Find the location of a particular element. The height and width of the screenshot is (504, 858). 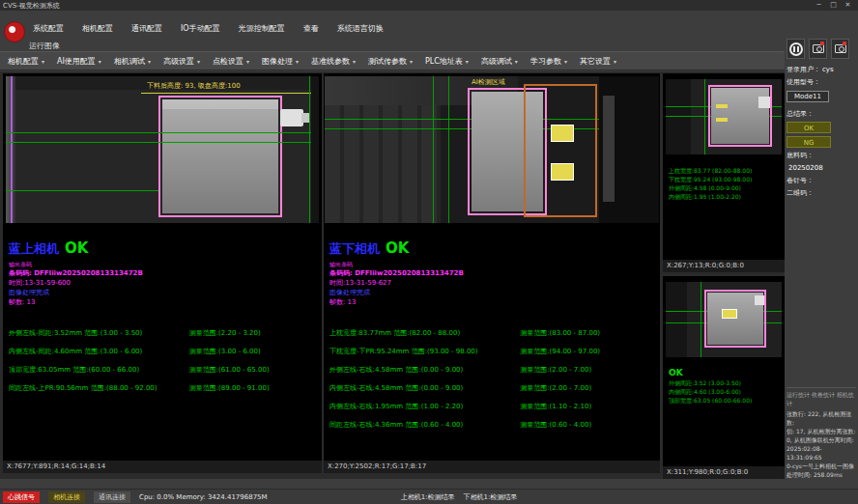

result-badge-ok: OK is located at coordinates (809, 127).